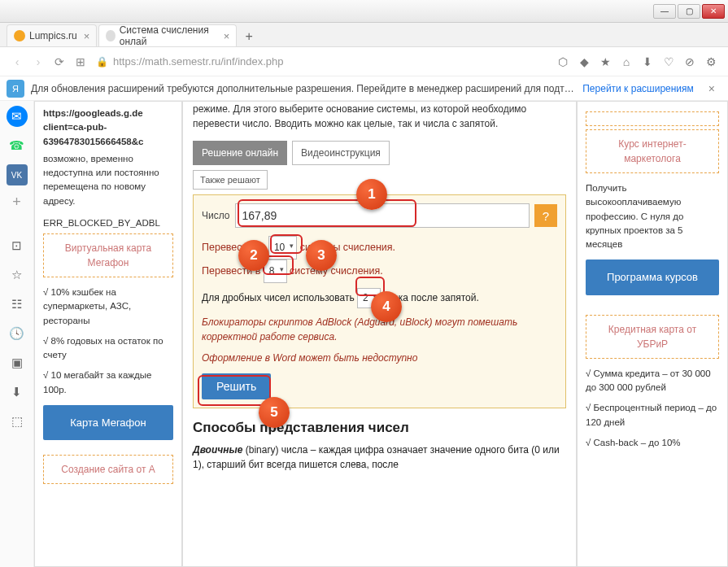 The image size is (728, 567). Describe the element at coordinates (108, 114) in the screenshot. I see `ad-url-1: https://googleads.g.de` at that location.